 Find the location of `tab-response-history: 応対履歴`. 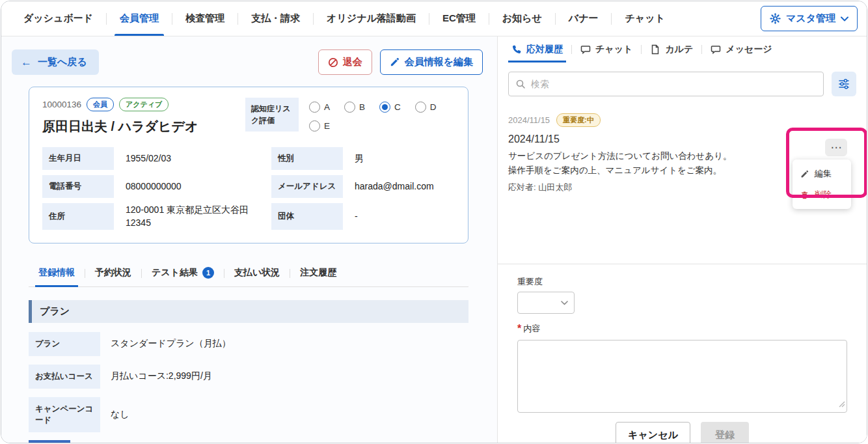

tab-response-history: 応対履歴 is located at coordinates (537, 49).